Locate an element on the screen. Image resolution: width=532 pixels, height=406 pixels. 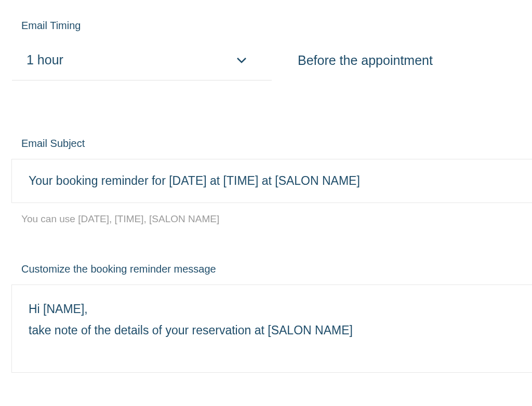
timing-dropdown-value: 1 hour is located at coordinates (45, 60).